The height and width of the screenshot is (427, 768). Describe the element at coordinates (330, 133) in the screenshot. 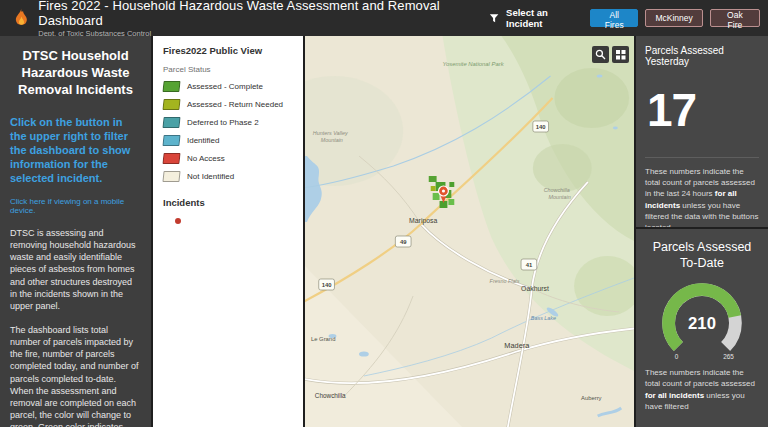

I see `map-label: Hunters Valley` at that location.